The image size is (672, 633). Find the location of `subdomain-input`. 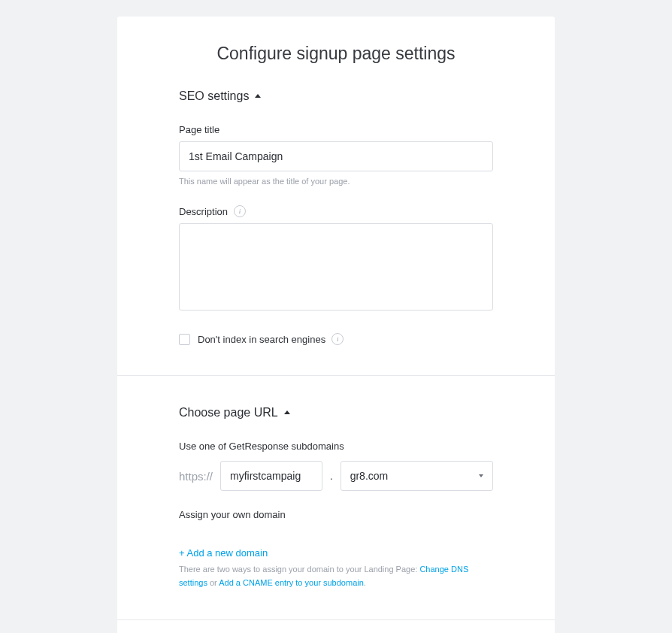

subdomain-input is located at coordinates (271, 476).